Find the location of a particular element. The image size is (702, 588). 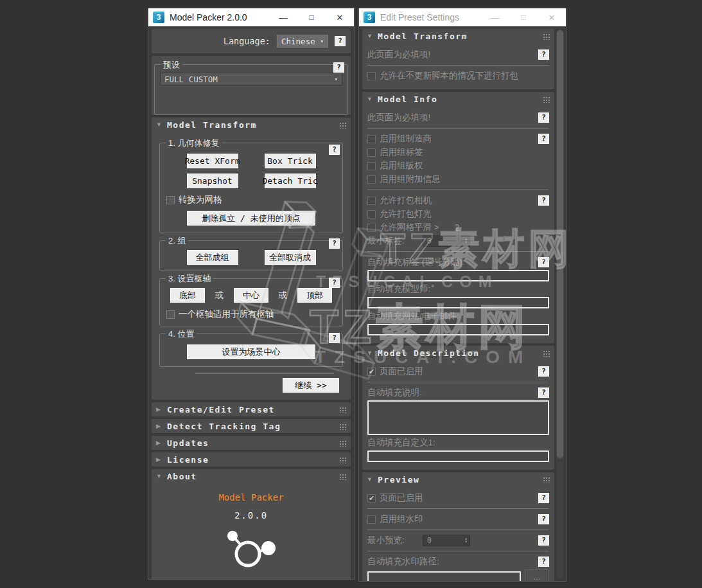

set-scene-center-button: 设置为场景中心 is located at coordinates (251, 352).